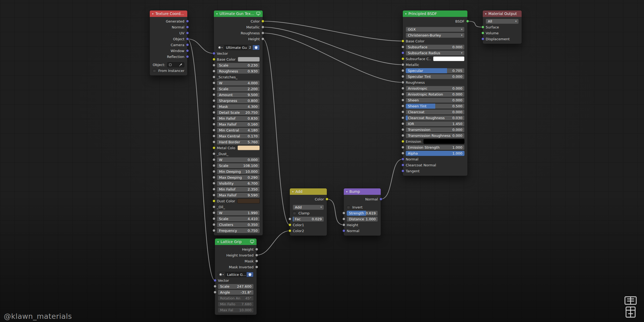  What do you see at coordinates (290, 225) in the screenshot?
I see `socket-add-color1` at bounding box center [290, 225].